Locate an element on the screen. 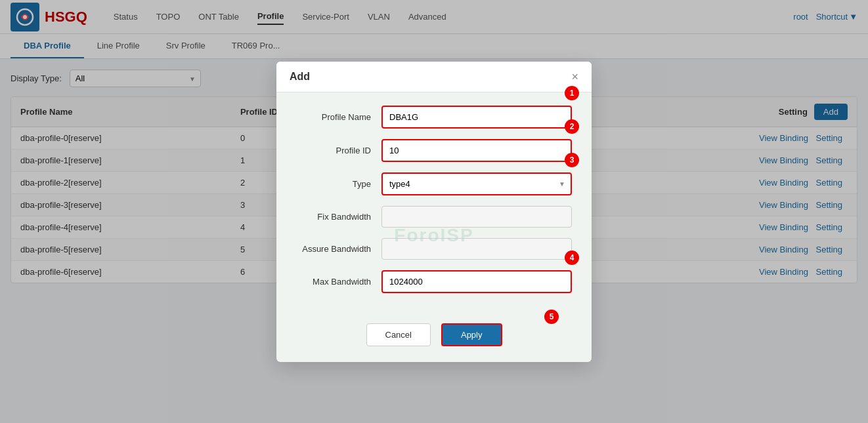 Image resolution: width=868 pixels, height=423 pixels. profile-id-row: Profile ID 2 is located at coordinates (434, 151).